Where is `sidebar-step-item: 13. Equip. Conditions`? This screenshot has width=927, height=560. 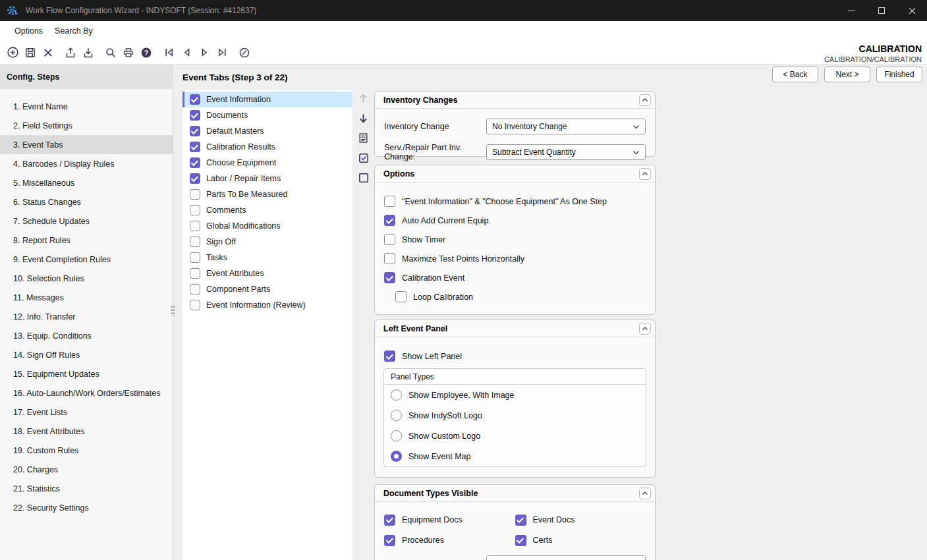
sidebar-step-item: 13. Equip. Conditions is located at coordinates (86, 336).